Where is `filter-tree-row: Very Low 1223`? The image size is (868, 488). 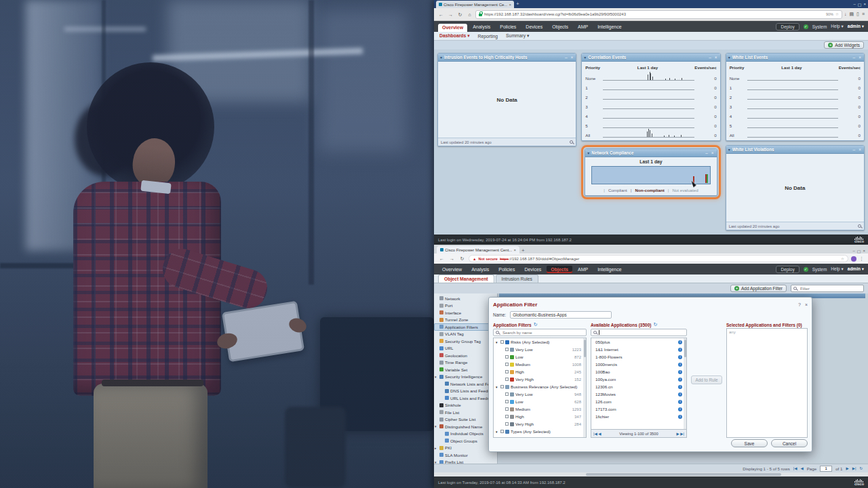
filter-tree-row: Very Low 1223 is located at coordinates (540, 350).